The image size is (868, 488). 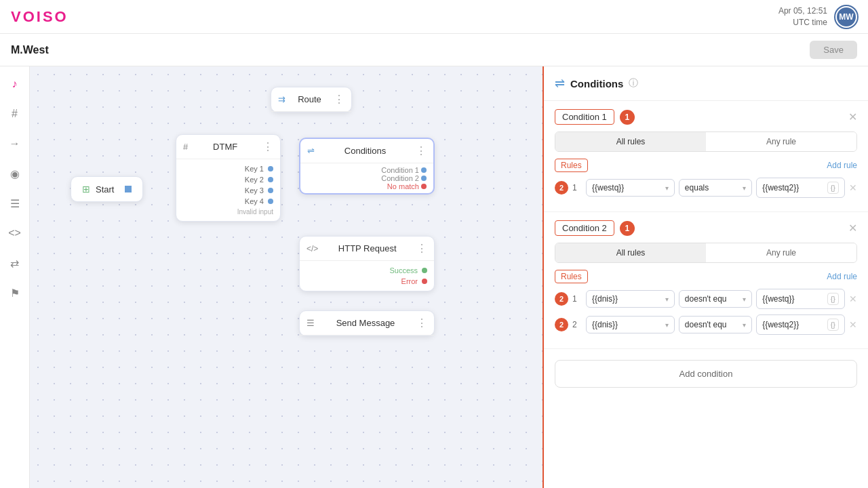 What do you see at coordinates (15, 293) in the screenshot?
I see `sidebar-icon-flag: ⚑` at bounding box center [15, 293].